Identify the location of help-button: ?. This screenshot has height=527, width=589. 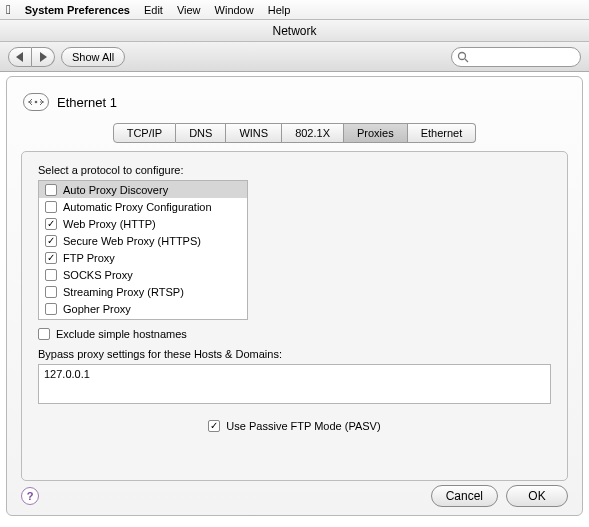
(30, 496).